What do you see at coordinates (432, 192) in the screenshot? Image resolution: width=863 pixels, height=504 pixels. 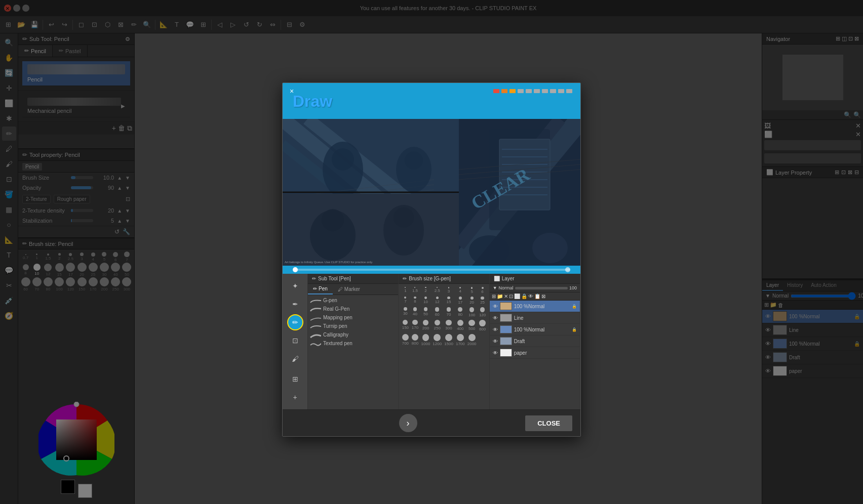 I see `modal-images: CONK Art belongs to Infin` at bounding box center [432, 192].